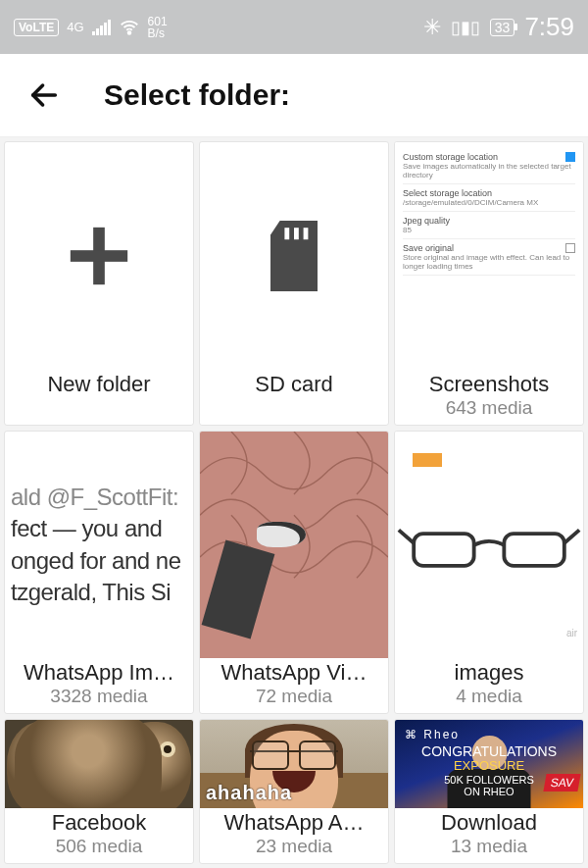  What do you see at coordinates (99, 573) in the screenshot?
I see `tile-whatsapp-images: ald @F_ScottFit: fect — you and onged fo…` at bounding box center [99, 573].